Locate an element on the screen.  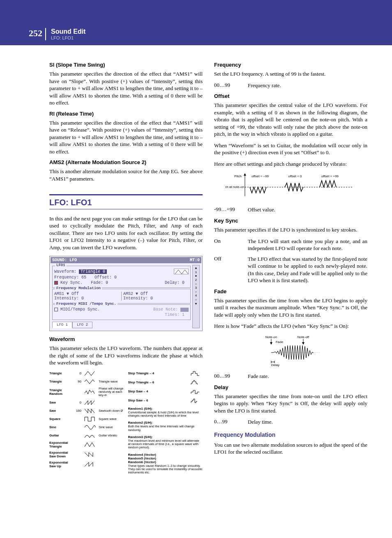
waveform-row: Saw0 is located at coordinates (87, 403).